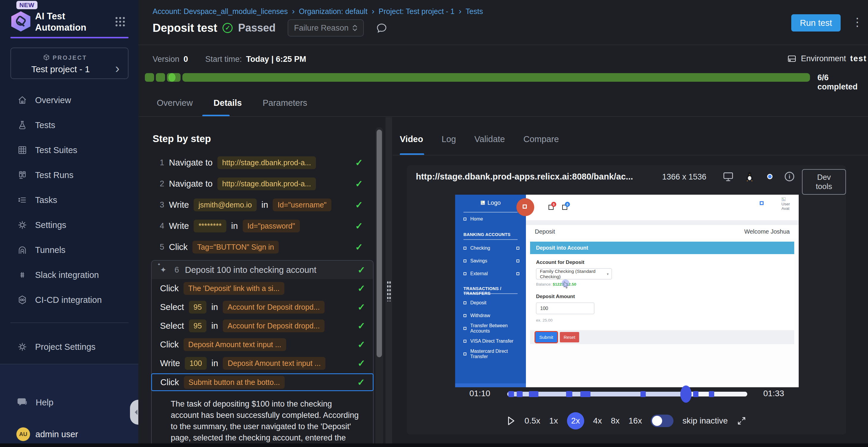  Describe the element at coordinates (69, 100) in the screenshot. I see `sidebar-item-overview: Overview` at that location.